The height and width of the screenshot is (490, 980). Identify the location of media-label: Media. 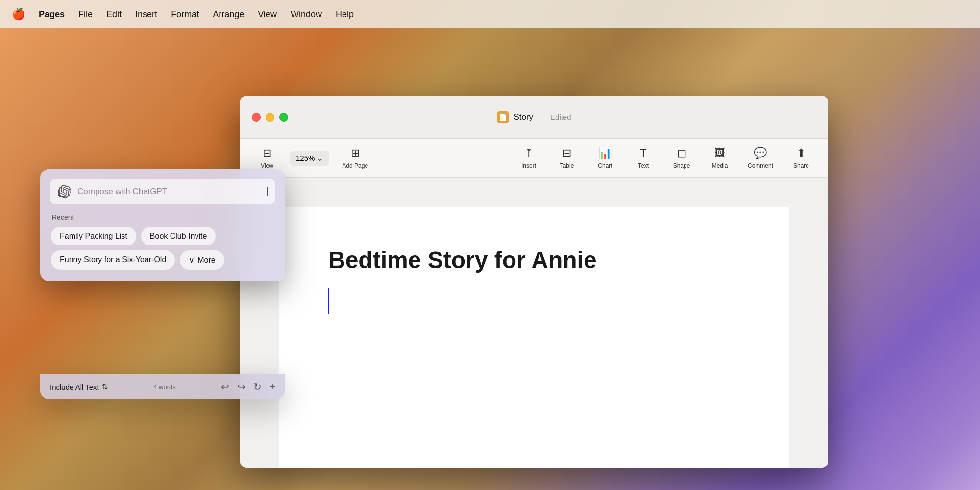
(720, 166).